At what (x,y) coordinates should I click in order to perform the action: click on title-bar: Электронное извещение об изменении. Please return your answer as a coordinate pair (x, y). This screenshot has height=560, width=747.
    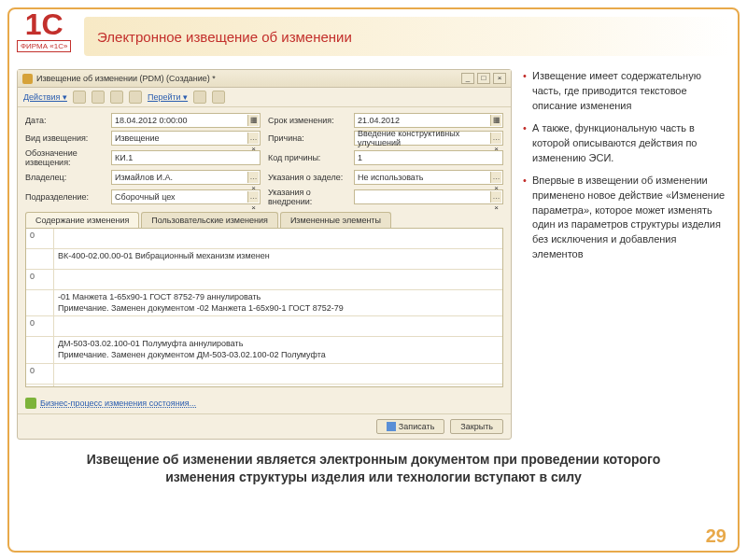
    Looking at the image, I should click on (416, 36).